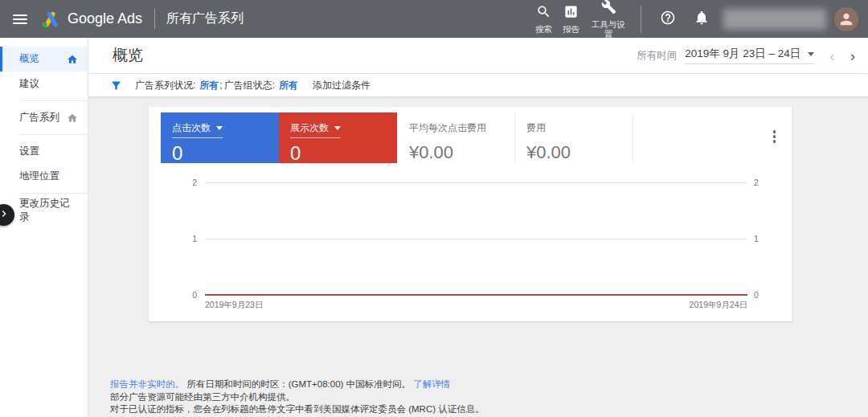 Image resolution: width=868 pixels, height=417 pixels. What do you see at coordinates (48, 211) in the screenshot?
I see `sidebar-item-label: 更改历史记录` at bounding box center [48, 211].